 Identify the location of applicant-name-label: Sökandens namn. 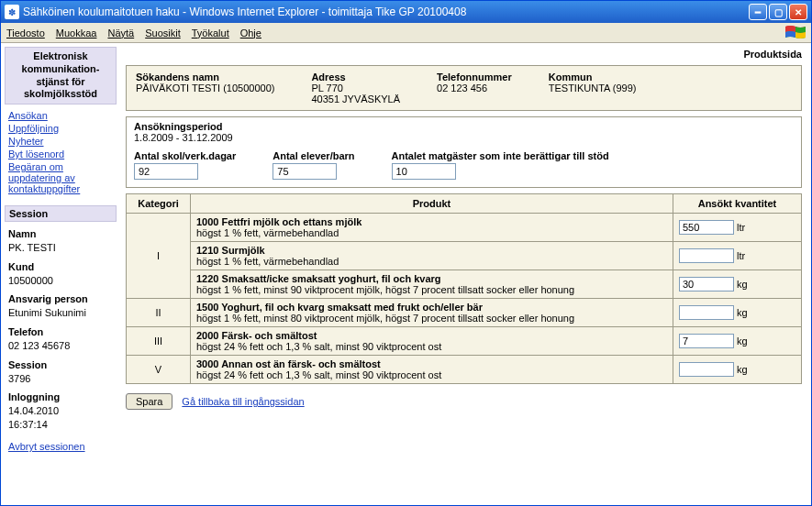
(206, 77).